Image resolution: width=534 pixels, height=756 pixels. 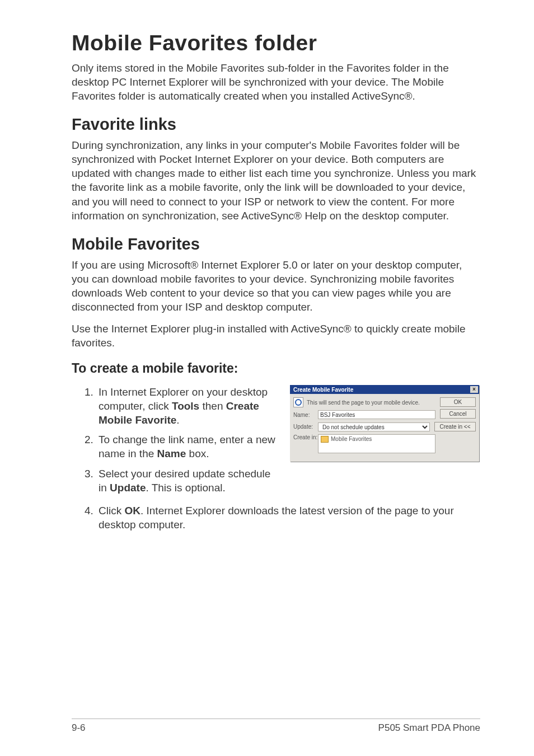 What do you see at coordinates (325, 439) in the screenshot?
I see `folder-icon` at bounding box center [325, 439].